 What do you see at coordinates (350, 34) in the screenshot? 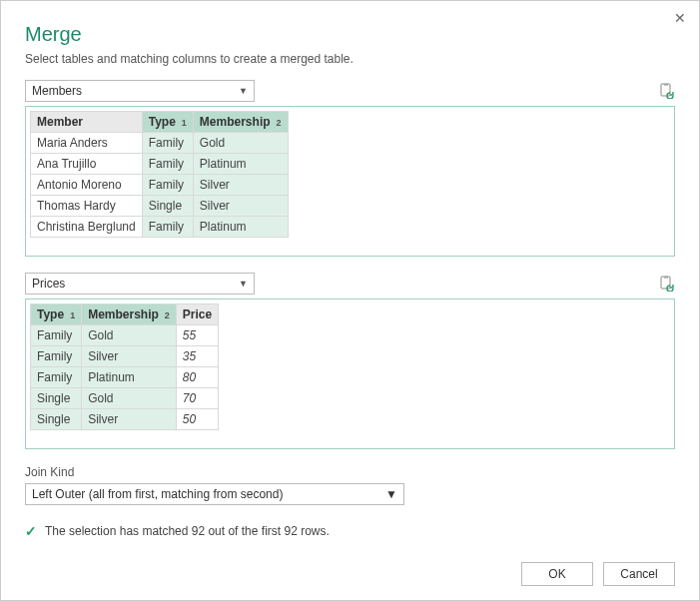
I see `dialog-title: Merge` at bounding box center [350, 34].